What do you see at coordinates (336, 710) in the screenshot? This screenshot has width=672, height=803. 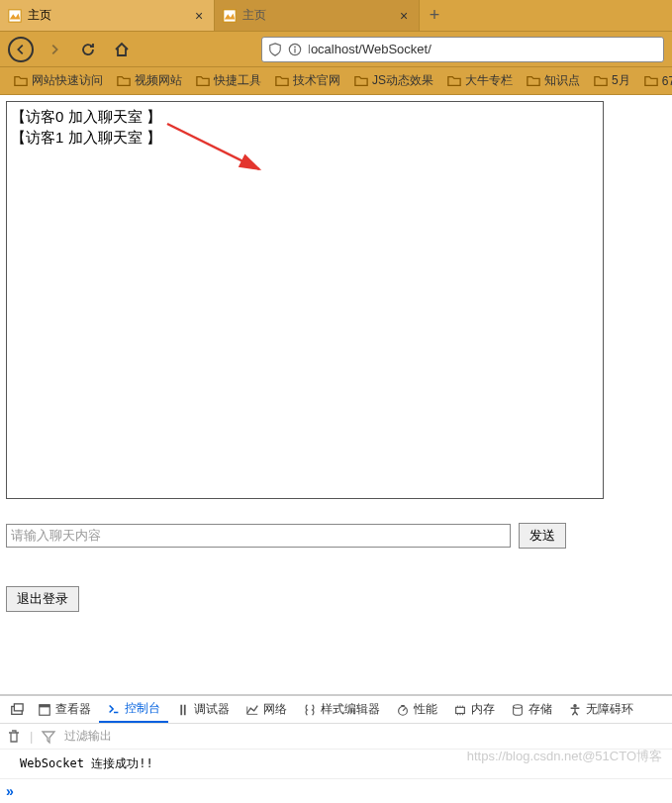 I see `devtools-tabs: 查看器 控制台 调试器 网络 样式编辑器 性能 内存 存储 无障碍环` at bounding box center [336, 710].